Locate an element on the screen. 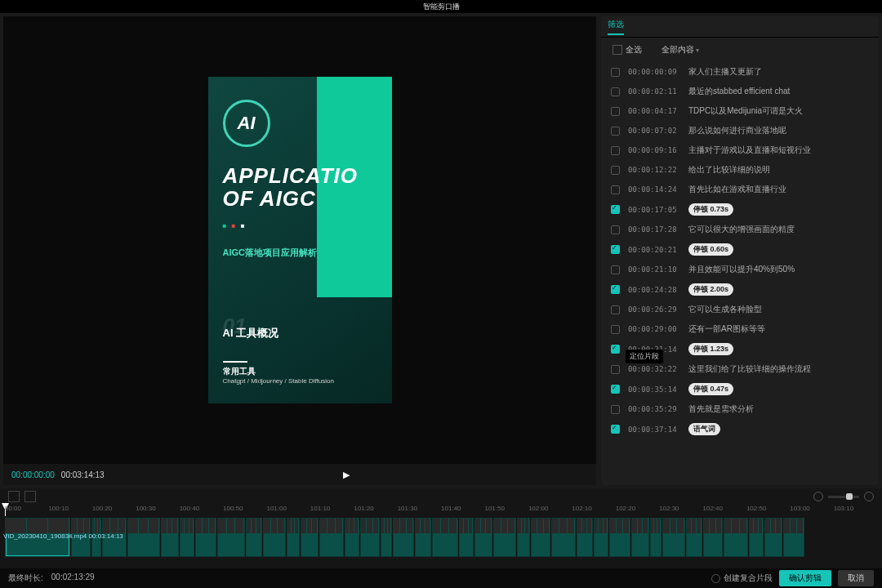 This screenshot has width=882, height=588. content-filter-select: 全部内容 is located at coordinates (680, 50).